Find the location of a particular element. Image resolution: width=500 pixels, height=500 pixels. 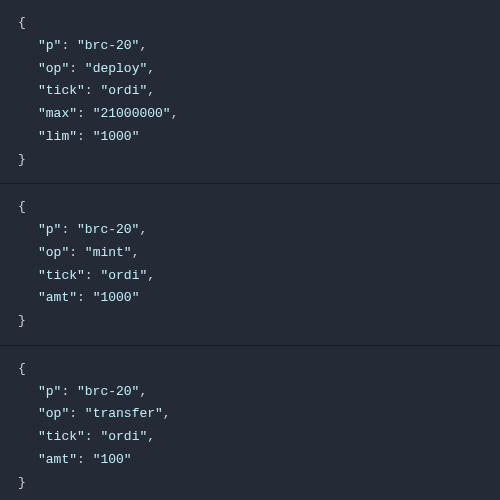

json-value: "transfer" is located at coordinates (124, 414).